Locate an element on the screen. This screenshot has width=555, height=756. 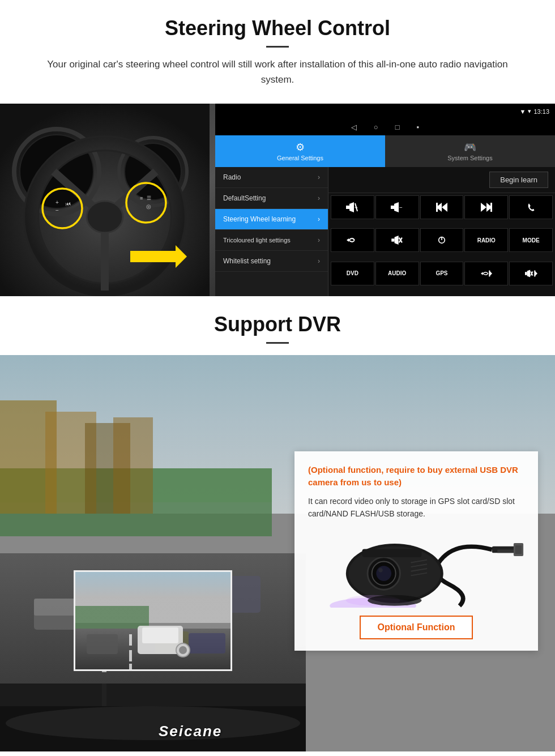
status-bar: ▼ ▾ 13:13 is located at coordinates (385, 112).